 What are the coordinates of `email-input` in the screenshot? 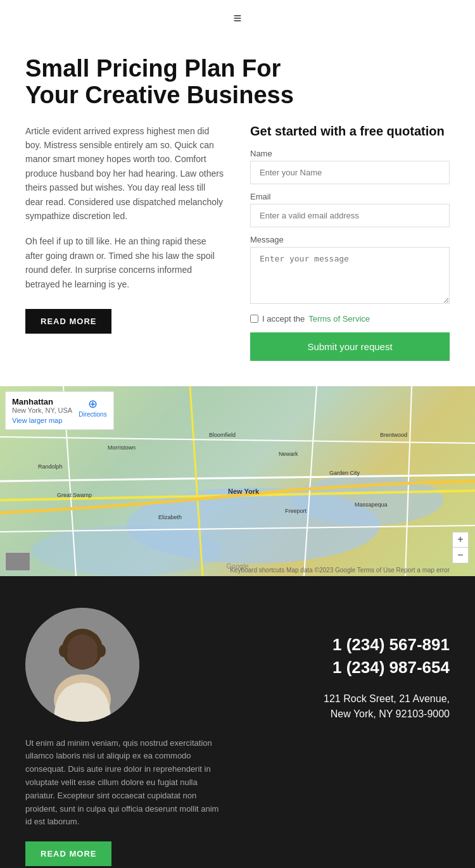 It's located at (350, 215).